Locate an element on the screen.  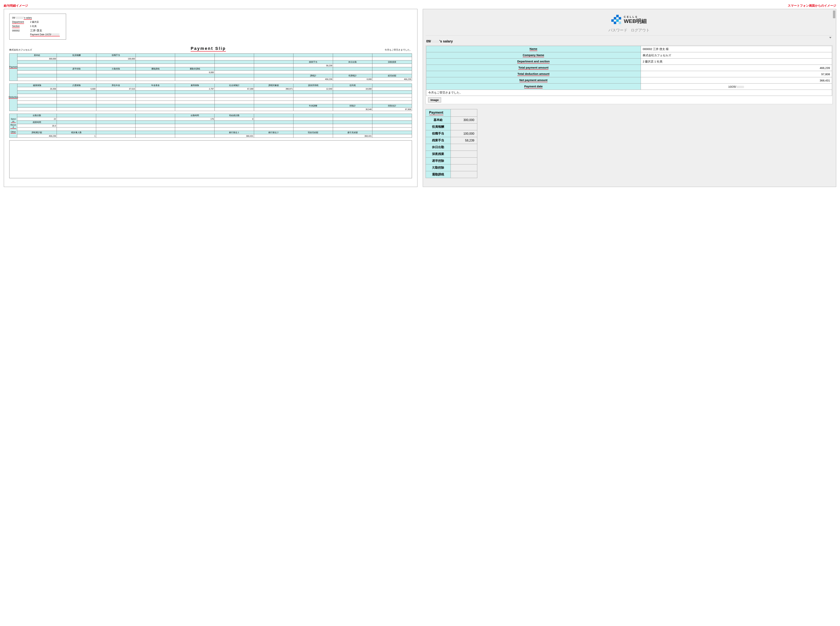
sum-greeting: 今月もご苦労さまでした。 is located at coordinates (629, 93).